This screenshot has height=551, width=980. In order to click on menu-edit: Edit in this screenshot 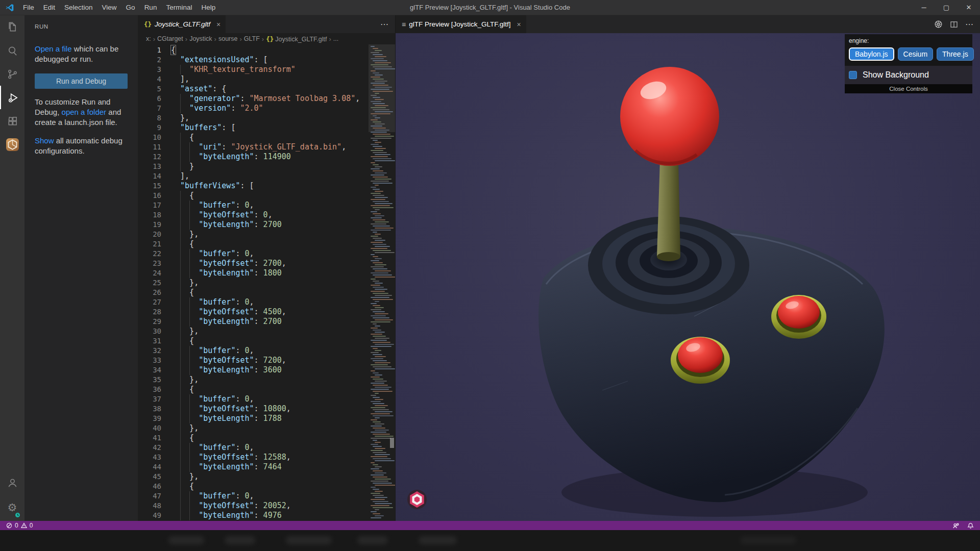, I will do `click(49, 7)`.